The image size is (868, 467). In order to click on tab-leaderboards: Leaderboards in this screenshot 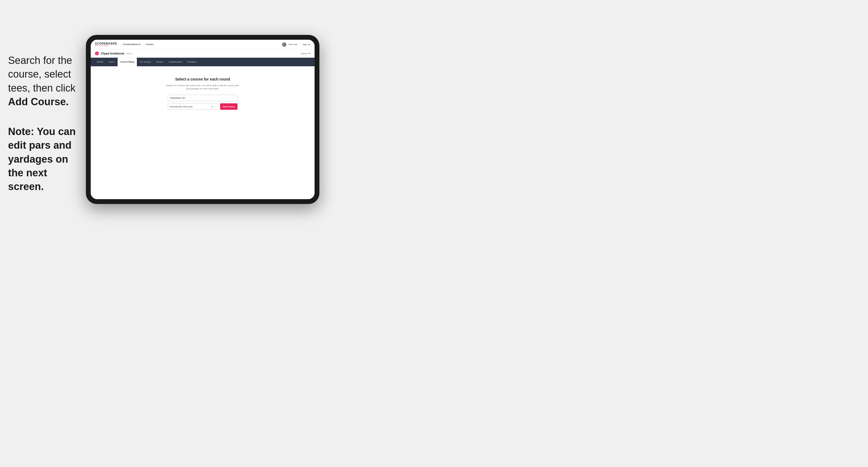, I will do `click(175, 62)`.